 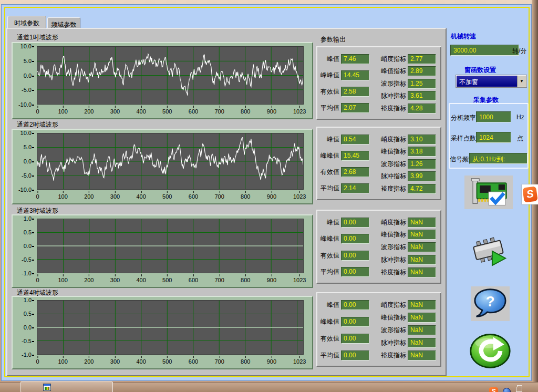 What do you see at coordinates (489, 192) in the screenshot?
I see `pci-card-check-icon` at bounding box center [489, 192].